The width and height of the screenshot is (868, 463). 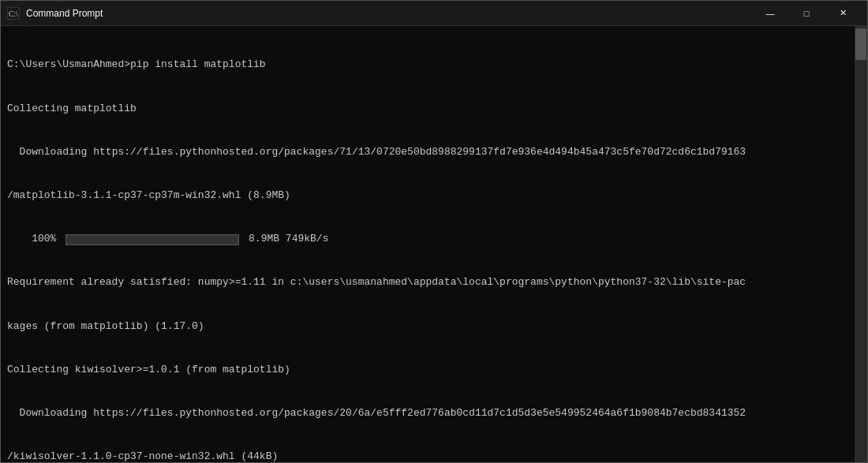 I want to click on maximize-button: □, so click(x=806, y=13).